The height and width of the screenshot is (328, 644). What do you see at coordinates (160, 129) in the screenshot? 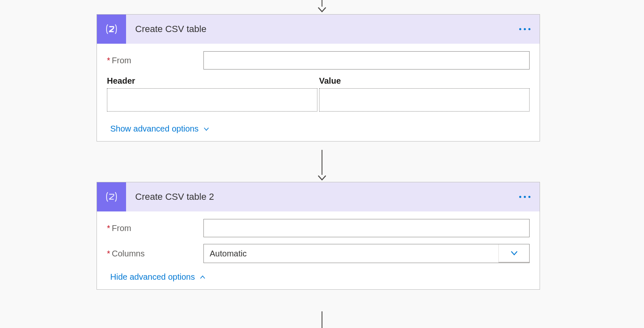
I see `show-advanced-options-toggle: Show advanced options` at bounding box center [160, 129].